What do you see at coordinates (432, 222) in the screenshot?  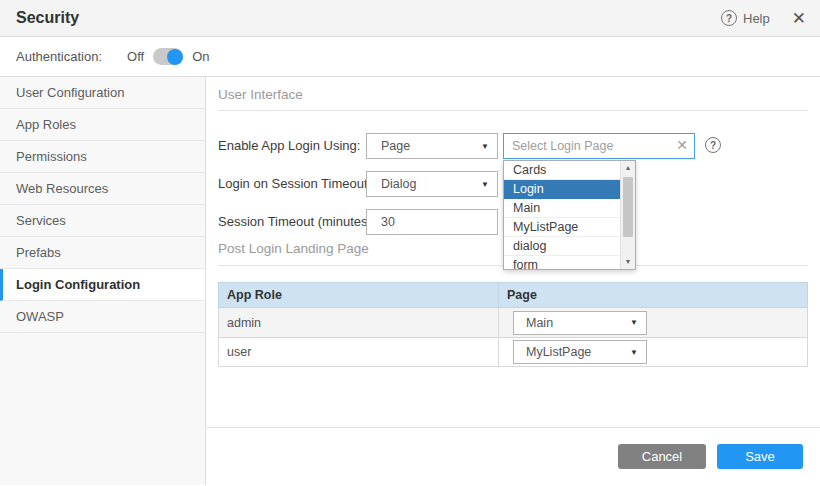 I see `session-timeout-input` at bounding box center [432, 222].